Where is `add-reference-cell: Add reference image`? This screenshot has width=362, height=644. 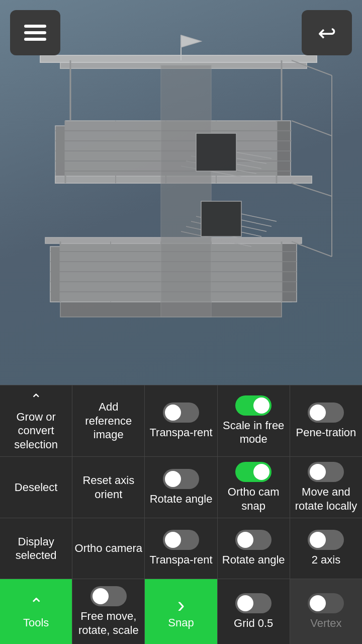
add-reference-cell: Add reference image is located at coordinates (109, 421).